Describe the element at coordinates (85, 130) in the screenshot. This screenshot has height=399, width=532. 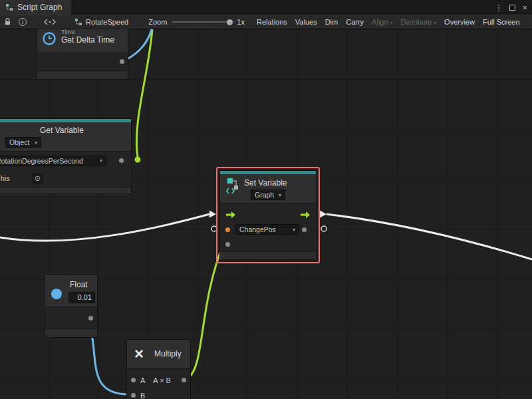
I see `node-title: Get Variable` at that location.